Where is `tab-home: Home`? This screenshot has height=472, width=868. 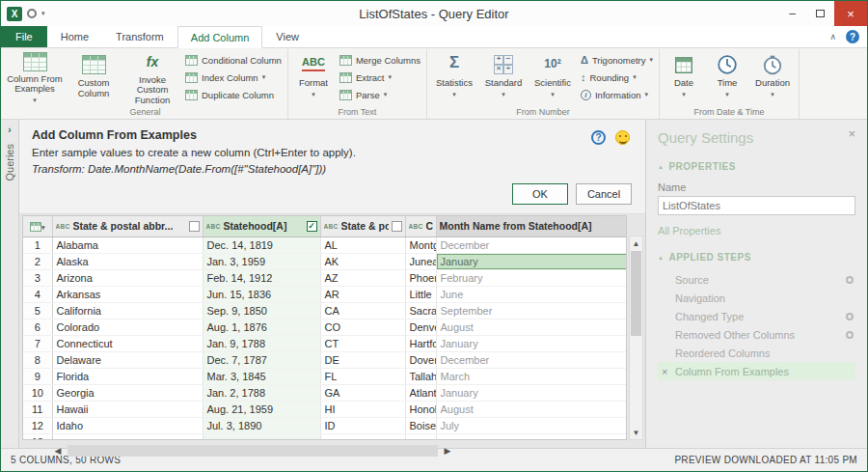
tab-home: Home is located at coordinates (75, 37).